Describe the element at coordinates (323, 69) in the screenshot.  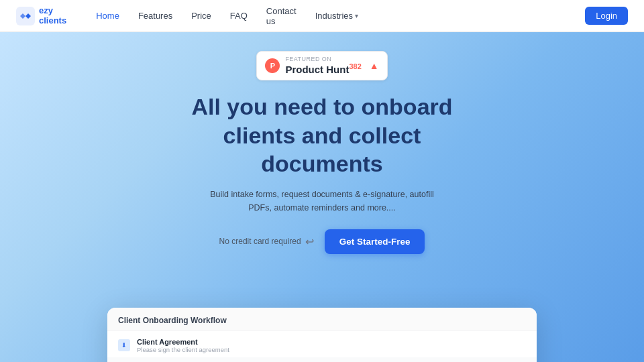
I see `ph-name-line: Product Hunt382` at that location.